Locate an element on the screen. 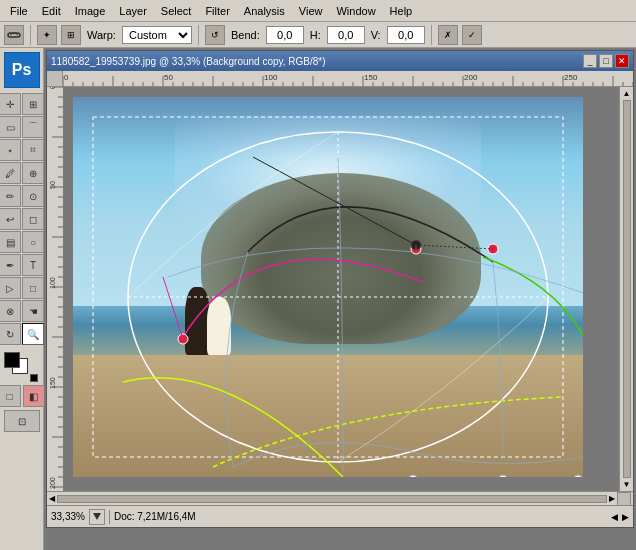 The image size is (636, 550). person1 is located at coordinates (197, 321).